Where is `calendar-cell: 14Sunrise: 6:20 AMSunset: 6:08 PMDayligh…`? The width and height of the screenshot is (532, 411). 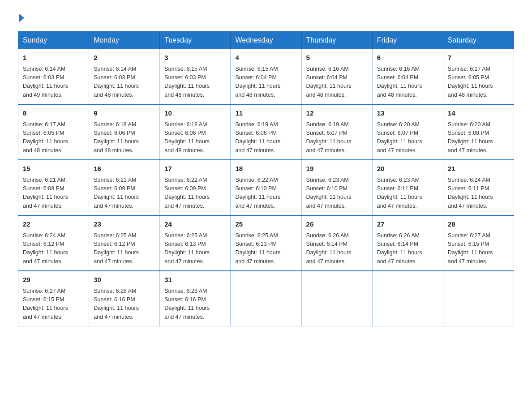
calendar-cell: 14Sunrise: 6:20 AMSunset: 6:08 PMDayligh… is located at coordinates (478, 132).